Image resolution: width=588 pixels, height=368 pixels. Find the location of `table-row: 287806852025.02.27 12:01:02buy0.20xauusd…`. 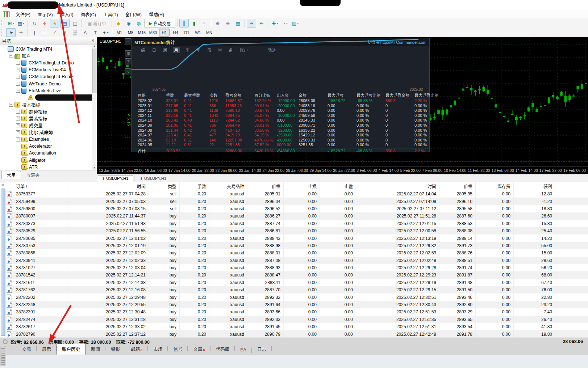

table-row: 287806852025.02.27 12:01:02buy0.20xauusd… is located at coordinates (297, 238).